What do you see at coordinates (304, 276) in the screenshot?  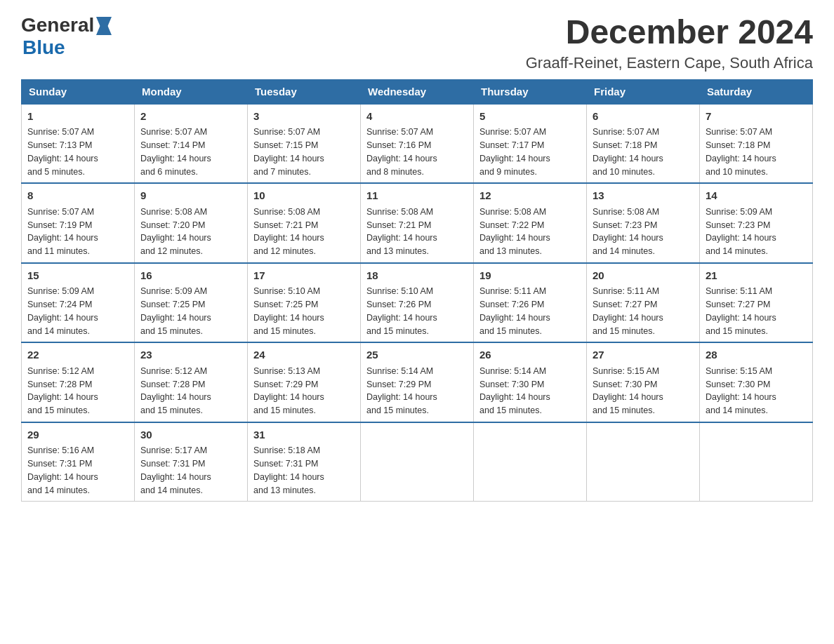 I see `day-number: 17` at bounding box center [304, 276].